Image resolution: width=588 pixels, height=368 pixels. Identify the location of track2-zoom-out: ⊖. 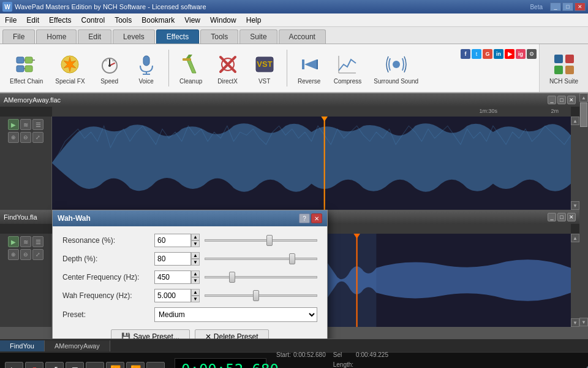
(26, 255).